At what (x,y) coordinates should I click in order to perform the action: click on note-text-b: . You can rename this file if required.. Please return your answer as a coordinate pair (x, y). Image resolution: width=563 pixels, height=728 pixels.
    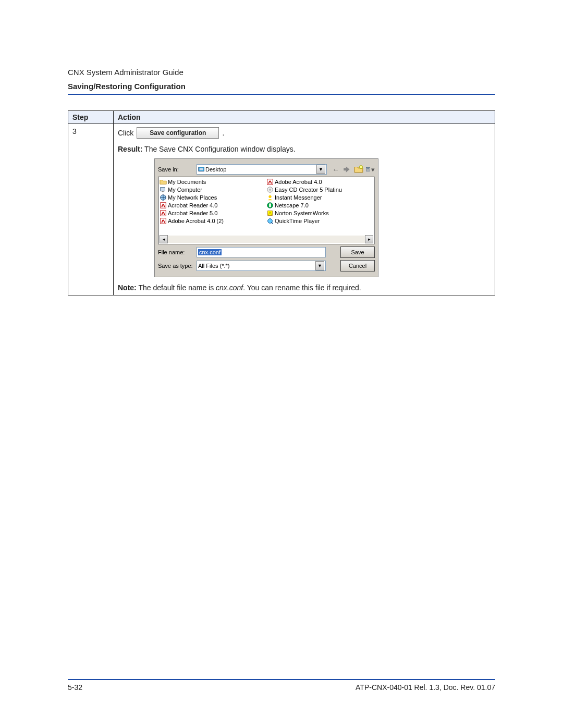
    Looking at the image, I should click on (302, 288).